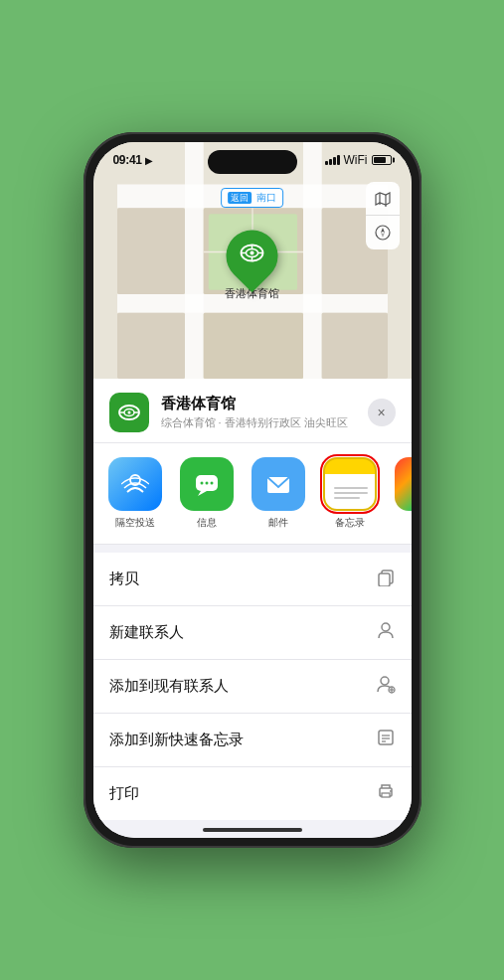 This screenshot has height=980, width=504. Describe the element at coordinates (135, 484) in the screenshot. I see `airdrop-icon-box` at that location.